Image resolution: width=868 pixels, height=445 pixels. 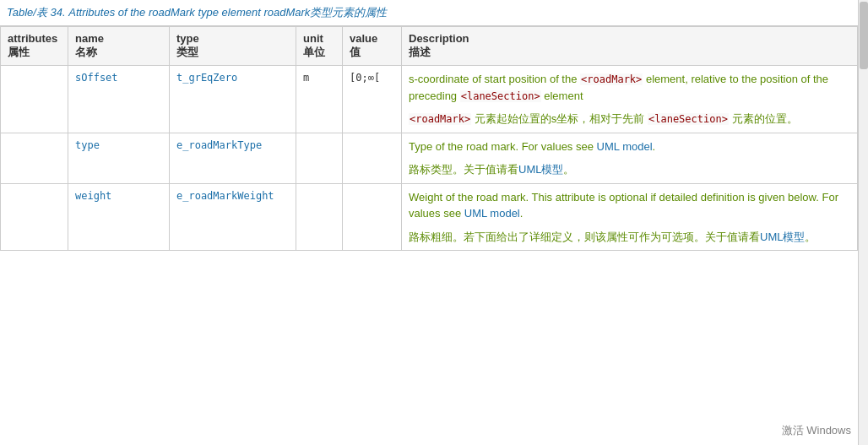 I want to click on scrollbar, so click(x=863, y=223).